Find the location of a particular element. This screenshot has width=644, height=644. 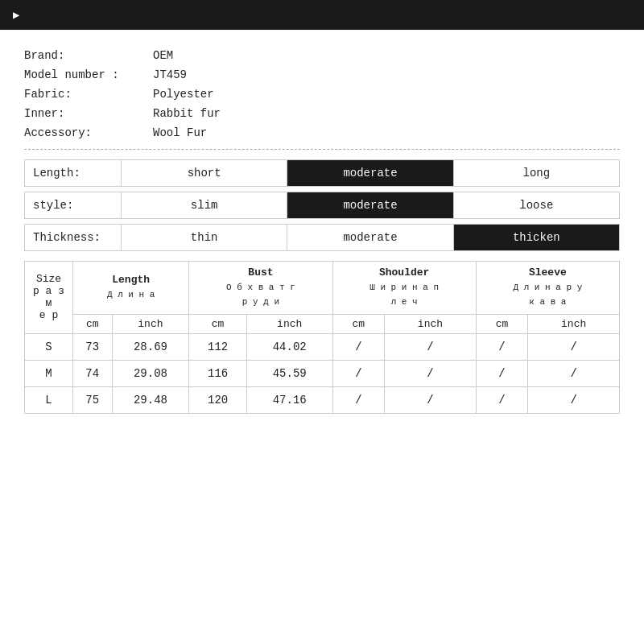

info-label: Fabric: is located at coordinates (89, 94).